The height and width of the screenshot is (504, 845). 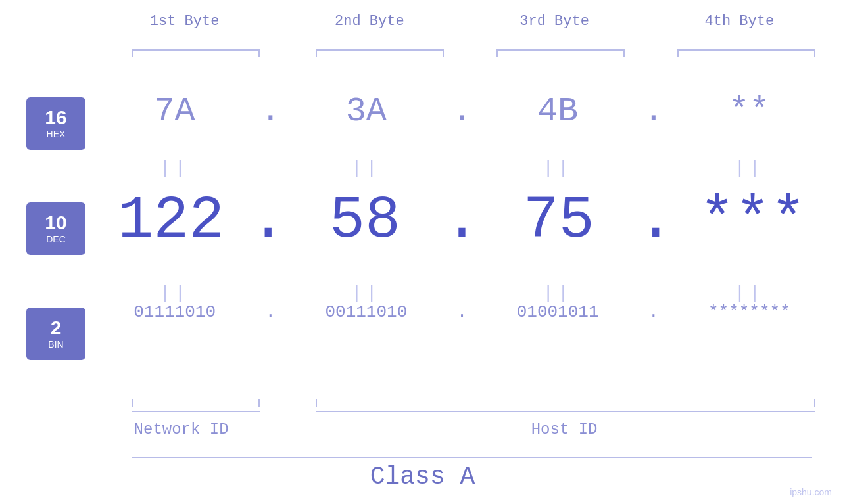 I want to click on b1-bracket, so click(x=196, y=50).